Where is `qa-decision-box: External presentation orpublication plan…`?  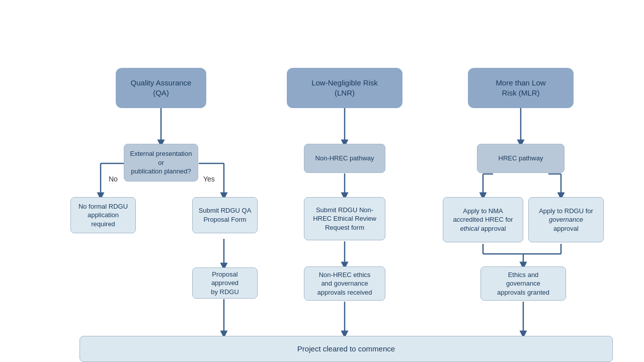
qa-decision-box: External presentation orpublication plan… is located at coordinates (161, 163).